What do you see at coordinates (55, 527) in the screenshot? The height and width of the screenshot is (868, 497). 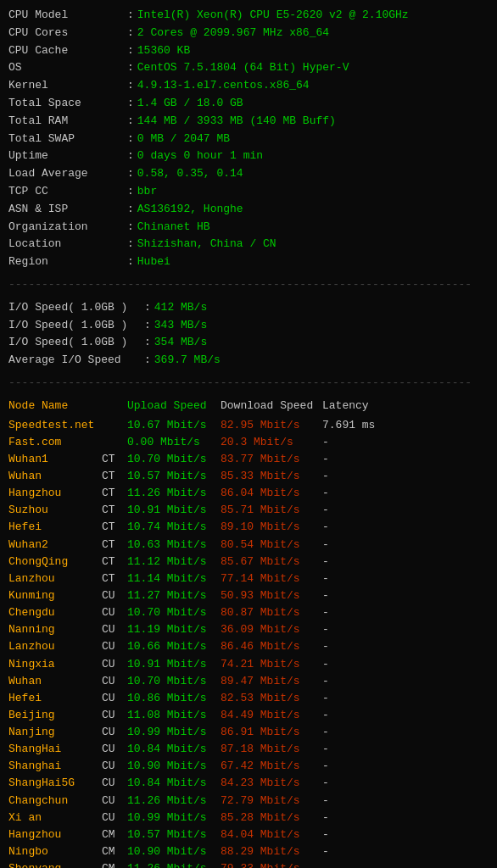 I see `net-node-name: Hefei` at bounding box center [55, 527].